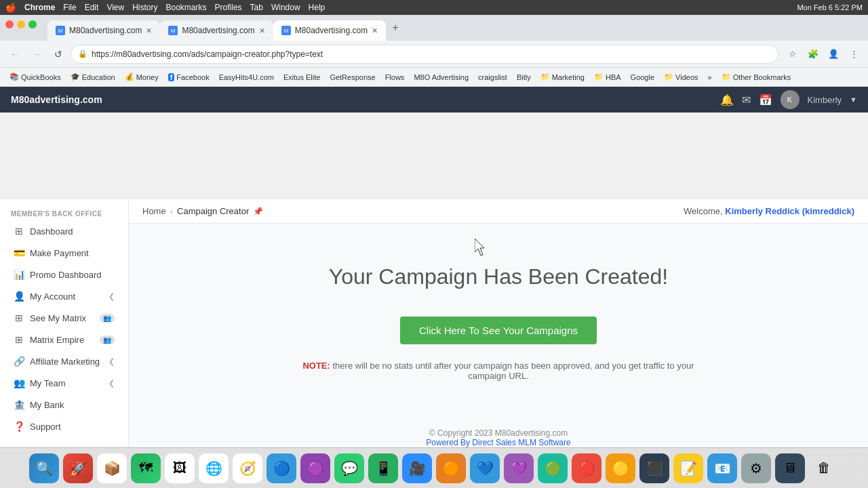  Describe the element at coordinates (302, 77) in the screenshot. I see `bookmark-exitus: Exitus Elite` at that location.